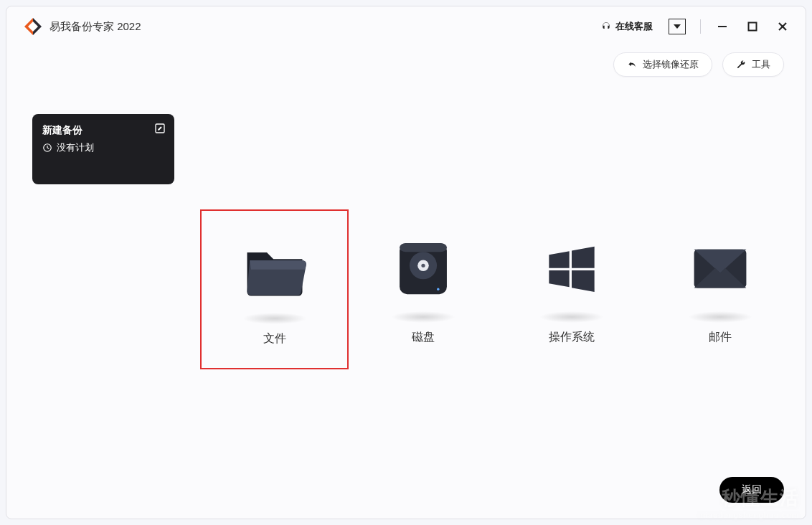 Image resolution: width=812 pixels, height=525 pixels. Describe the element at coordinates (677, 27) in the screenshot. I see `chevron-down-icon` at that location.